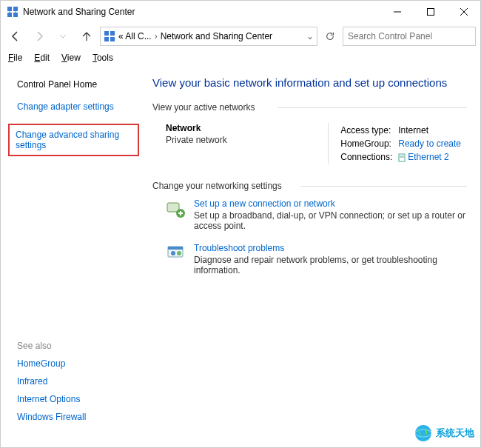 The image size is (481, 448). What do you see at coordinates (156, 36) in the screenshot?
I see `chevron-right-icon: ›` at bounding box center [156, 36].